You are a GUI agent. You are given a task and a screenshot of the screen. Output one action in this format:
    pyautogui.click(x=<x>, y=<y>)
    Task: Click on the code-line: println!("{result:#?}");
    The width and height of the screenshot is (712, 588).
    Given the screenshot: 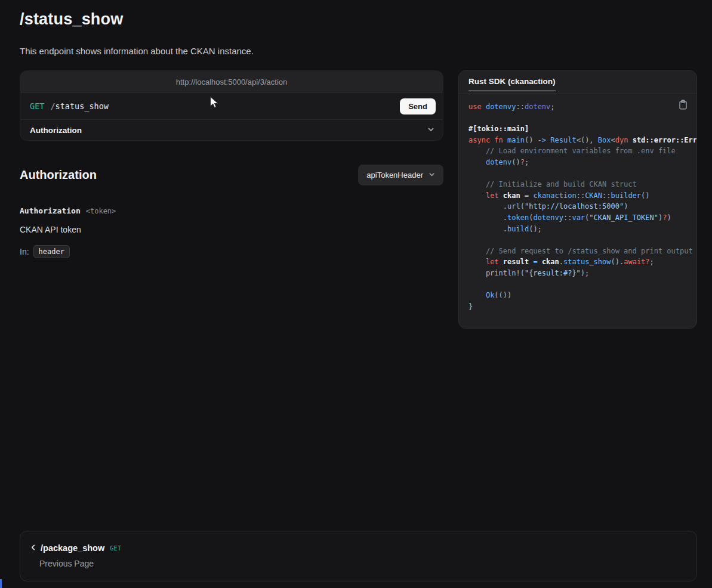 What is the action you would take?
    pyautogui.click(x=582, y=273)
    